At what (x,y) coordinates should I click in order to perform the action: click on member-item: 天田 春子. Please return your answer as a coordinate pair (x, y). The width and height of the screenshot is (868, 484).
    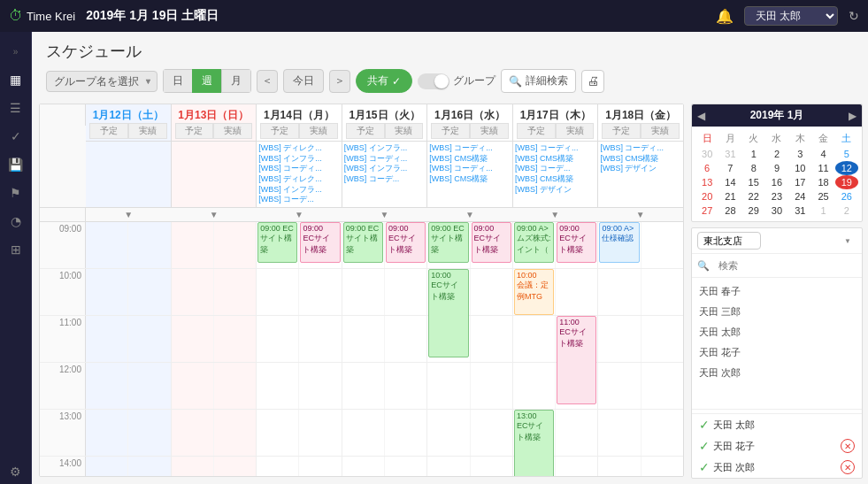
    Looking at the image, I should click on (777, 292).